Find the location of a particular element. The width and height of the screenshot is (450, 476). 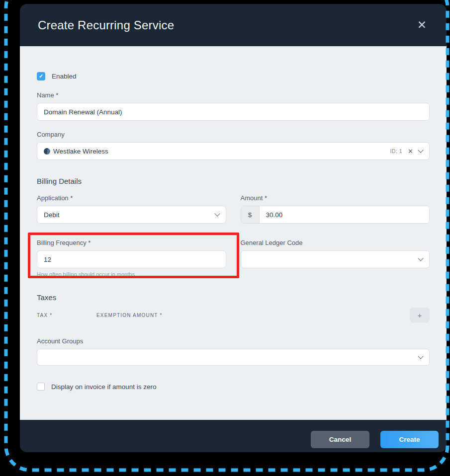

billing-frequency-label: Billing Frequency * is located at coordinates (131, 242).